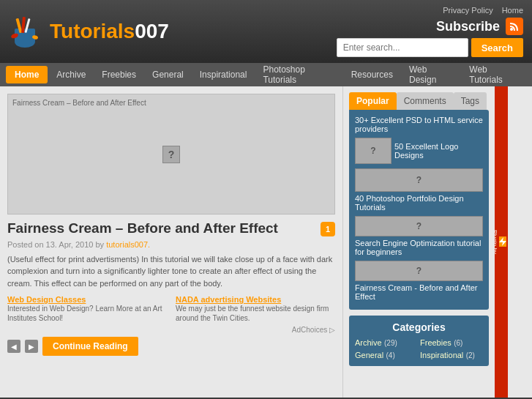 The image size is (532, 399). Describe the element at coordinates (255, 309) in the screenshot. I see `ad-block-2: NADA advertising Websites We may just be…` at that location.